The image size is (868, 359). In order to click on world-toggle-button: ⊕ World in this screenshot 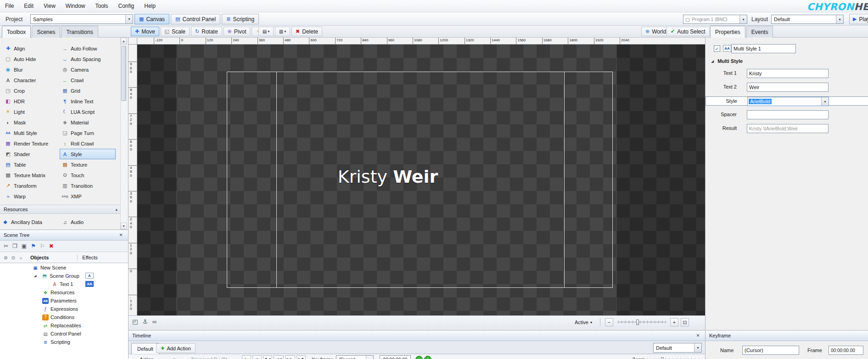, I will do `click(655, 31)`.